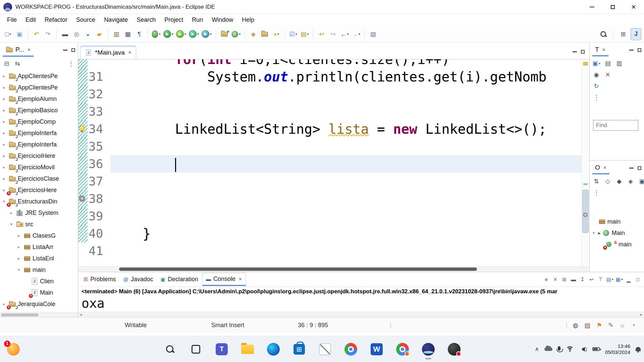 The height and width of the screenshot is (362, 644). Describe the element at coordinates (641, 314) in the screenshot. I see `scroll-right-icon: ►` at that location.